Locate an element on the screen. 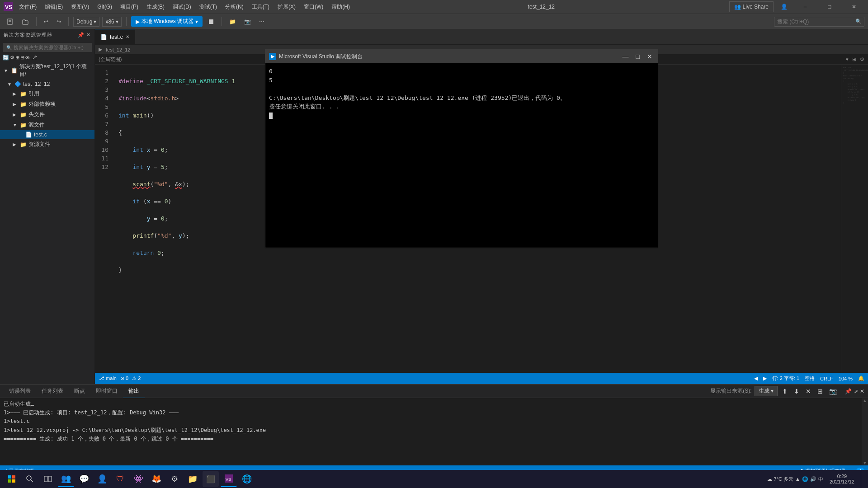  maximize-button: □ is located at coordinates (830, 7).